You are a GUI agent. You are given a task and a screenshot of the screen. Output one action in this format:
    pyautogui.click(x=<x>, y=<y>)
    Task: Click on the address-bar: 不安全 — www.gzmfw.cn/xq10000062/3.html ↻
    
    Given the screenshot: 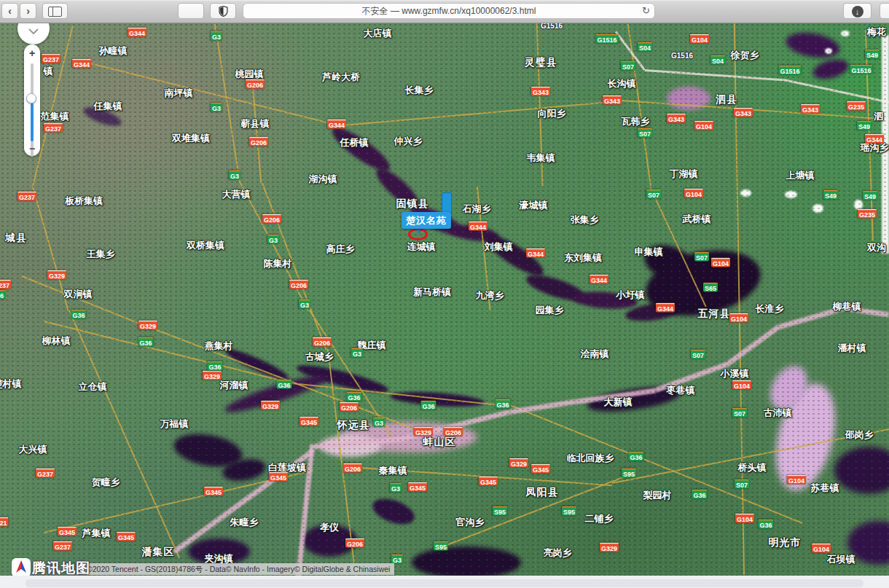 What is the action you would take?
    pyautogui.click(x=449, y=11)
    